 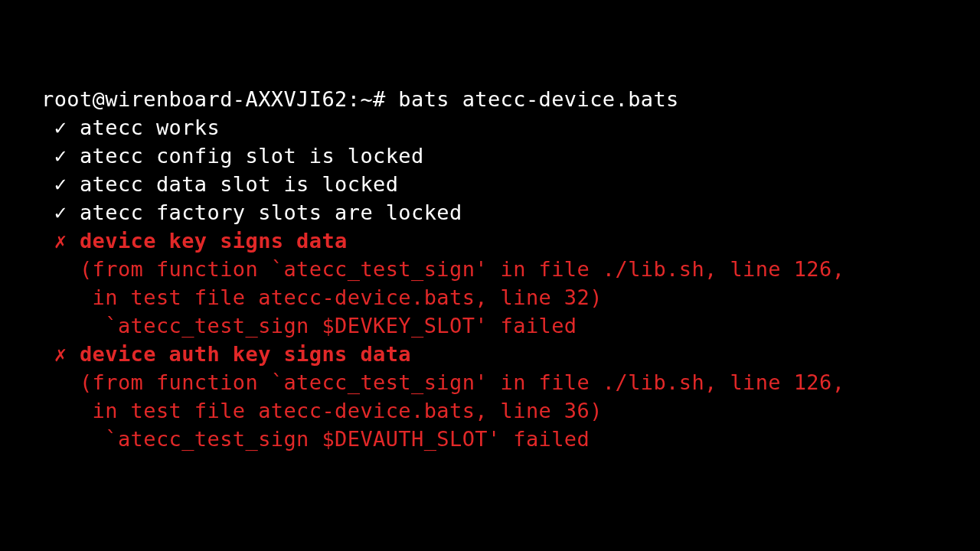 I want to click on test-fail-detail: `atecc_test_sign $DEVKEY_SLOT' failed, so click(x=511, y=326).